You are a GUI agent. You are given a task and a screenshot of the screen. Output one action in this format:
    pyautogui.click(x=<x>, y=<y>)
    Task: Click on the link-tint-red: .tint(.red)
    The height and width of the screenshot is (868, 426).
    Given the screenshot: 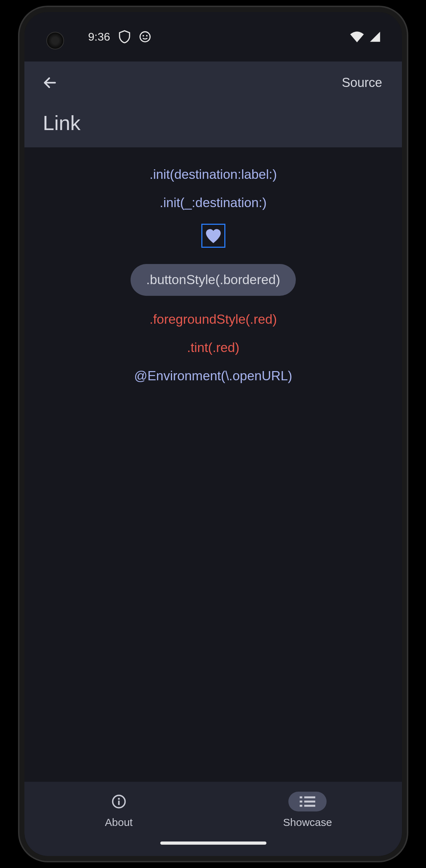 What is the action you would take?
    pyautogui.click(x=213, y=348)
    